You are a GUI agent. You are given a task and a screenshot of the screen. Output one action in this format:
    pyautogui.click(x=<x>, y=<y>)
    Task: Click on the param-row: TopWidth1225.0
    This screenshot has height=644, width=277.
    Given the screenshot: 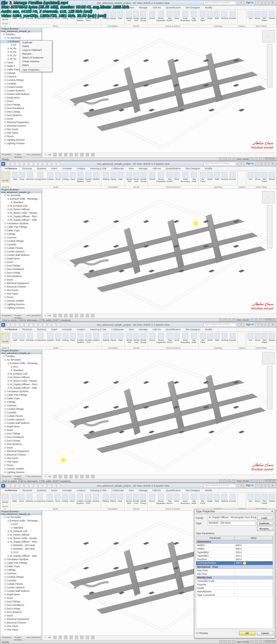 What is the action you would take?
    pyautogui.click(x=235, y=556)
    